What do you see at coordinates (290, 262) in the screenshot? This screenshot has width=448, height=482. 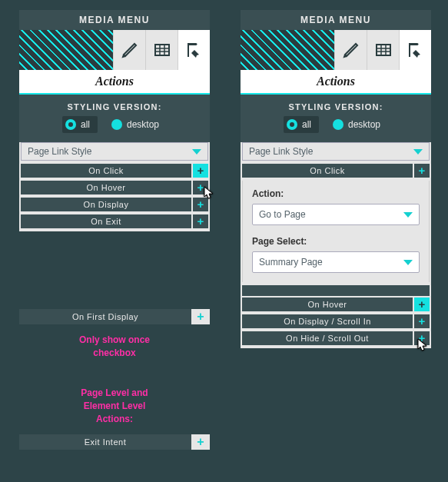 I see `page-select-value: Summary Page` at bounding box center [290, 262].